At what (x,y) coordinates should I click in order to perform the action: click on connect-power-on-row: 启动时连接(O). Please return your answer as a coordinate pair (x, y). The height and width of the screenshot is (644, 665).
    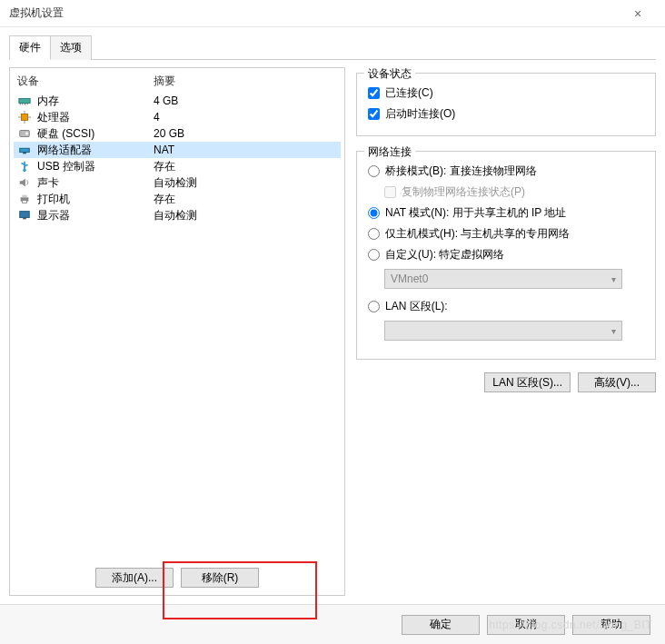
    Looking at the image, I should click on (506, 114).